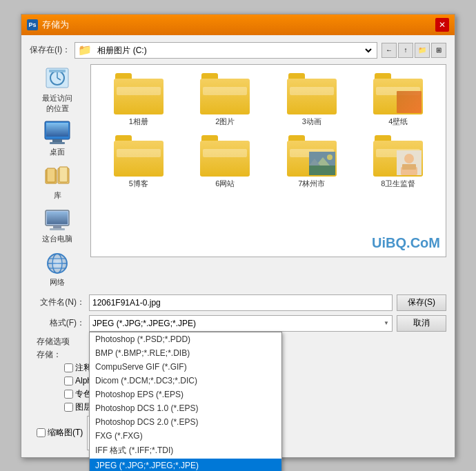 This screenshot has width=476, height=471. What do you see at coordinates (186, 367) in the screenshot?
I see `format-item: CompuServe GIF (*.GIF)` at bounding box center [186, 367].